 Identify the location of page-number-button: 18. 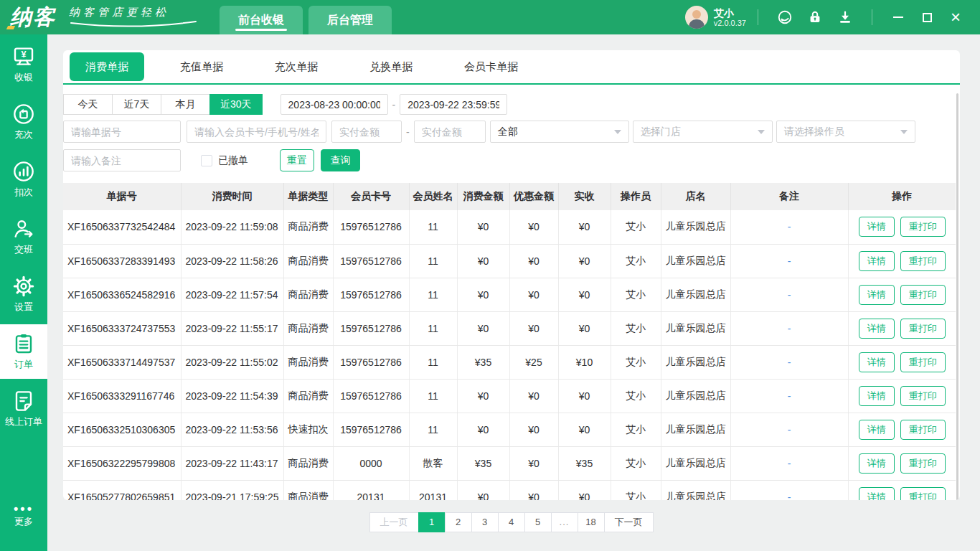
(591, 522).